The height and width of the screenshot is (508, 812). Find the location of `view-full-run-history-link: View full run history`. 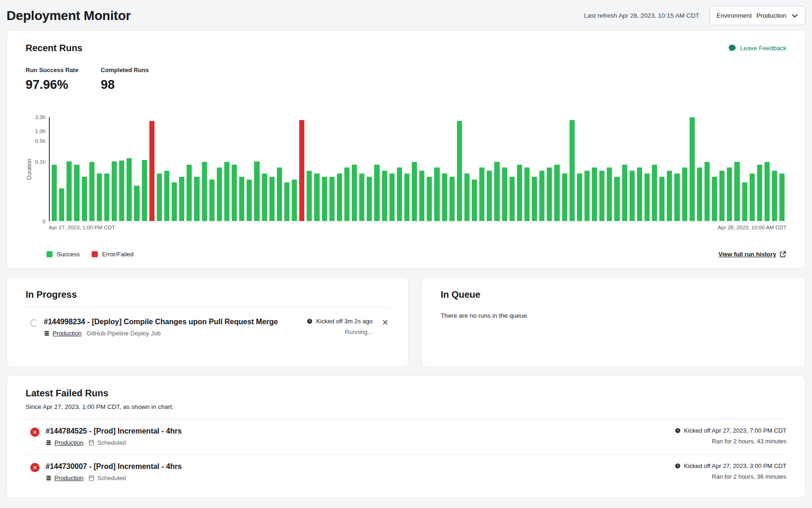

view-full-run-history-link: View full run history is located at coordinates (752, 254).